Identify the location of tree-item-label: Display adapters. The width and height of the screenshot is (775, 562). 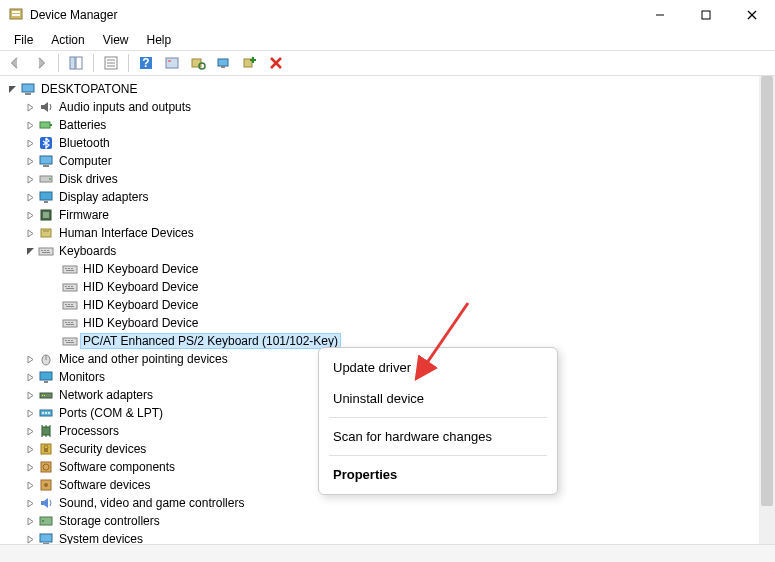
(104, 197).